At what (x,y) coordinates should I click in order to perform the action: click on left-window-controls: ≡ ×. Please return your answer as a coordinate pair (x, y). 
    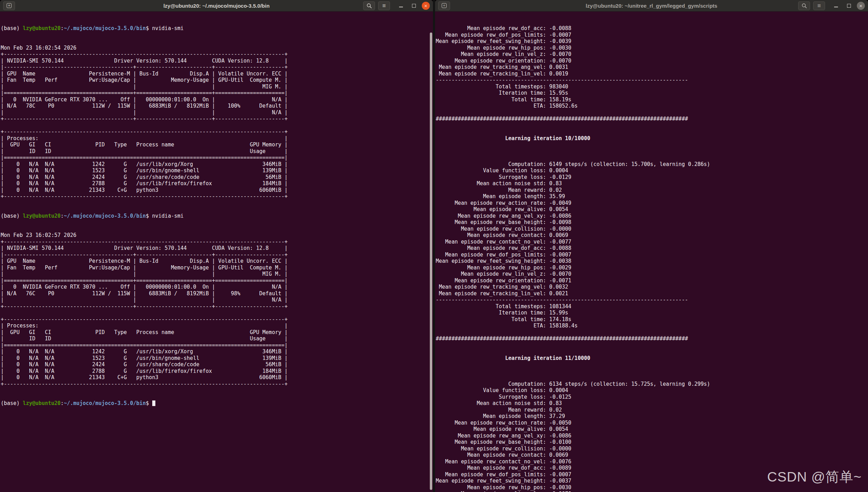
    Looking at the image, I should click on (397, 6).